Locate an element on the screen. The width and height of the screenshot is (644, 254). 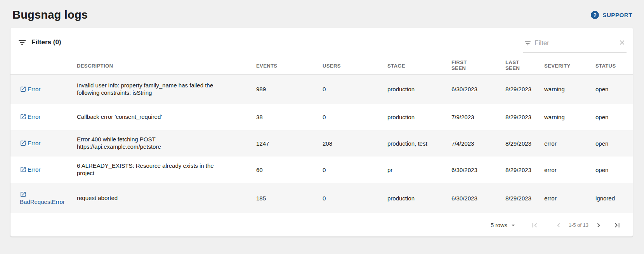
first-page-button is located at coordinates (535, 225).